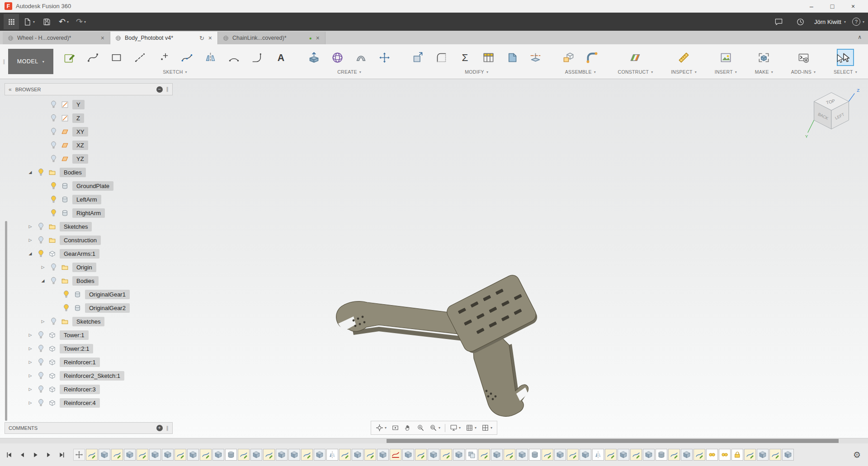 The height and width of the screenshot is (466, 868). Describe the element at coordinates (168, 89) in the screenshot. I see `panel-grip-icon: ∥` at that location.